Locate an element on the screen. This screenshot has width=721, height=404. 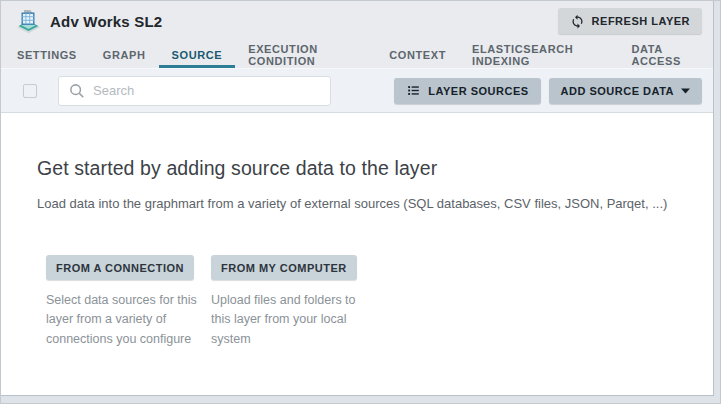
from-my-computer-button: FROM MY COMPUTER is located at coordinates (284, 268).